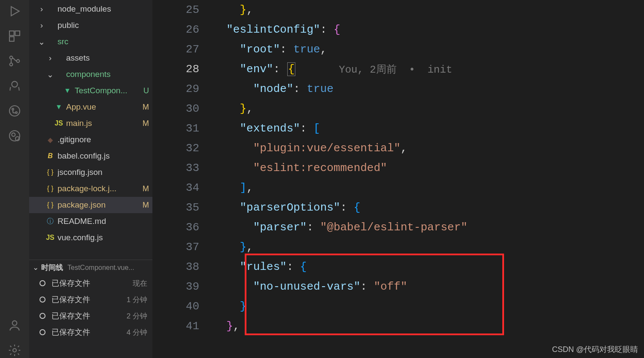  Describe the element at coordinates (426, 89) in the screenshot. I see `code-line: "node": true` at that location.